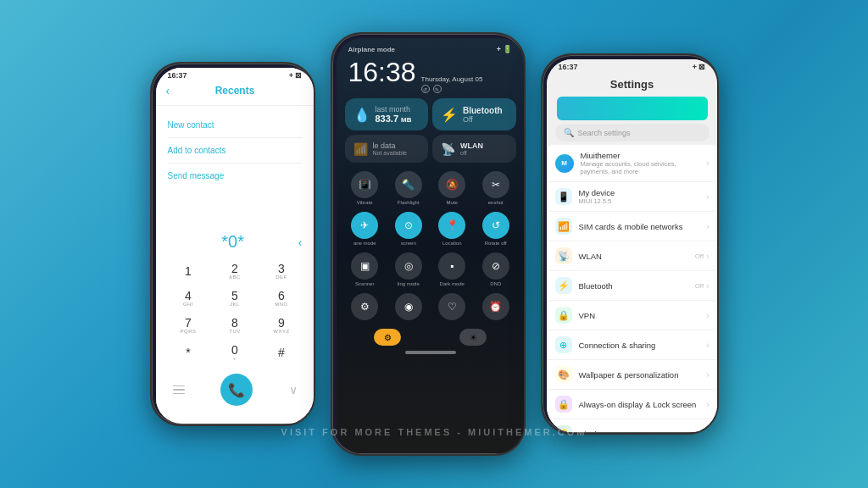 This screenshot has width=868, height=488. Describe the element at coordinates (409, 266) in the screenshot. I see `reading-toggle: ◎` at that location.